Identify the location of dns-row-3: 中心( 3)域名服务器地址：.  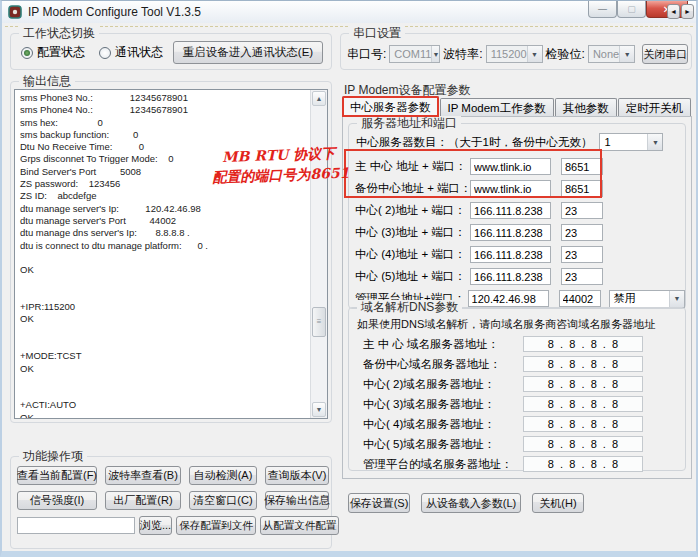
(517, 404).